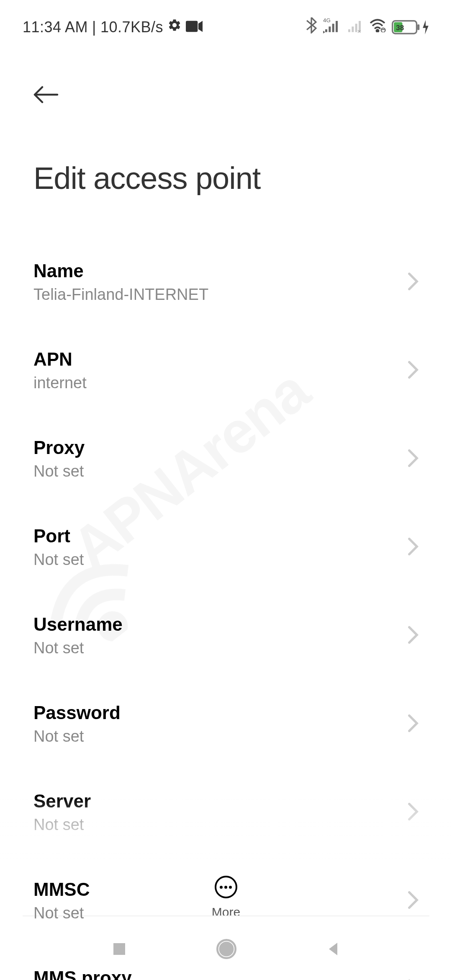  I want to click on signal-no-sim-icon: ×, so click(354, 27).